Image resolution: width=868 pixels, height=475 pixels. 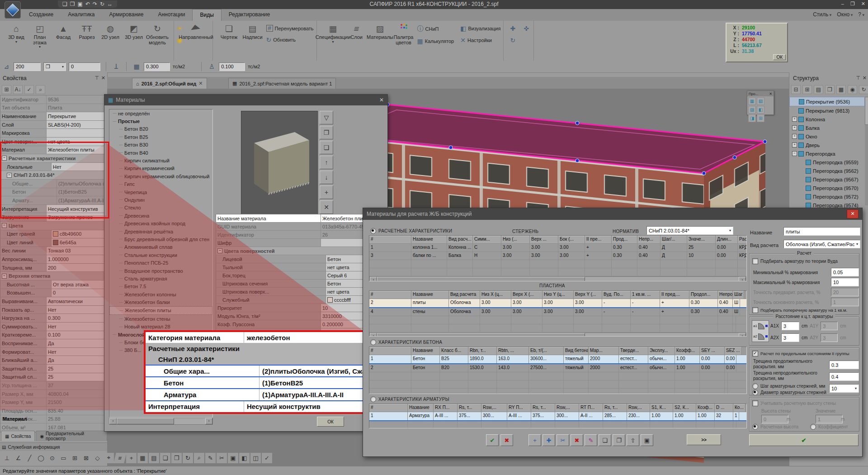 What do you see at coordinates (161, 318) in the screenshot?
I see `material-tree-item: Железобетон стены` at bounding box center [161, 318].